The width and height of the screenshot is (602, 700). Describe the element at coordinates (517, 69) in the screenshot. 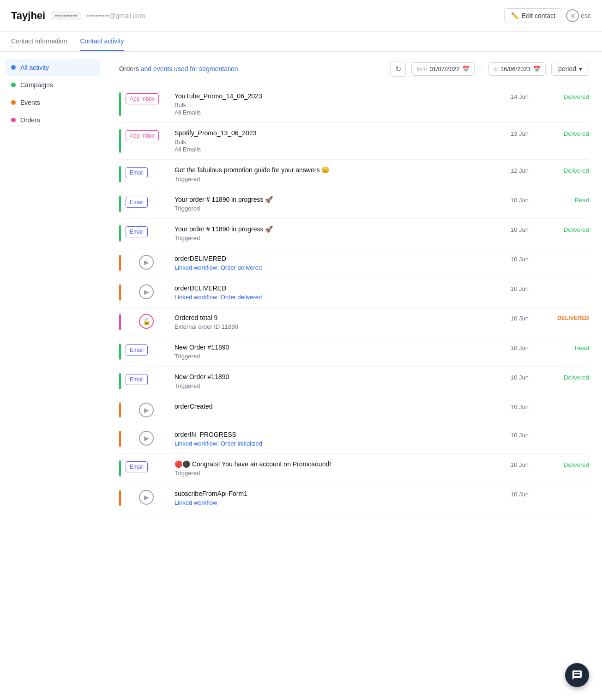

I see `to-date-input: to 16/06/2023 📅` at that location.